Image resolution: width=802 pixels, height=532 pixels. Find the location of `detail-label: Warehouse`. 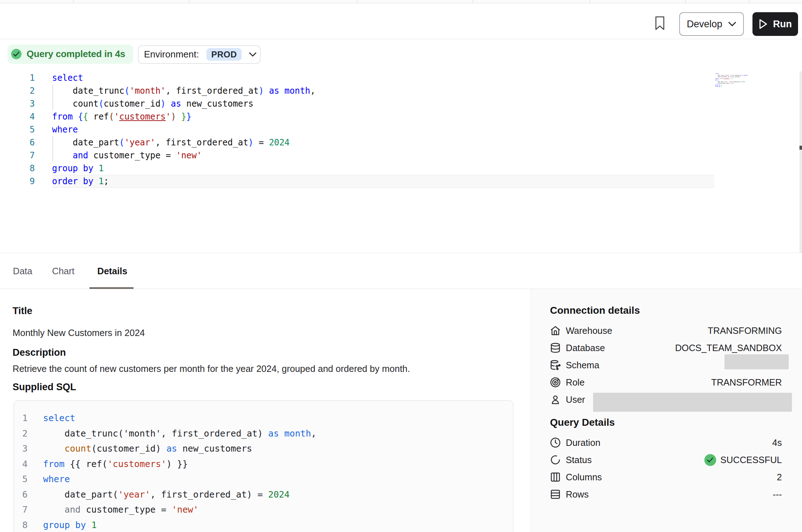

detail-label: Warehouse is located at coordinates (589, 331).